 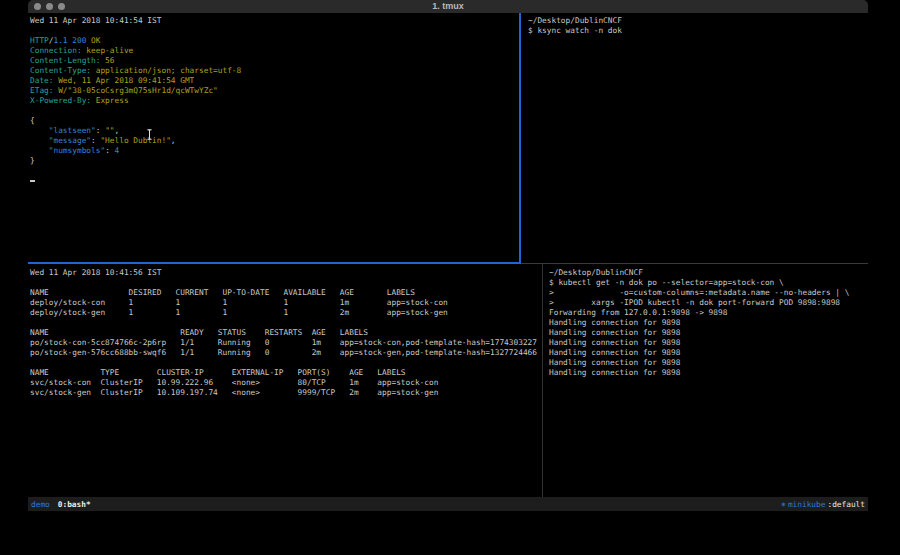 I want to click on text-segment: }, so click(x=32, y=160).